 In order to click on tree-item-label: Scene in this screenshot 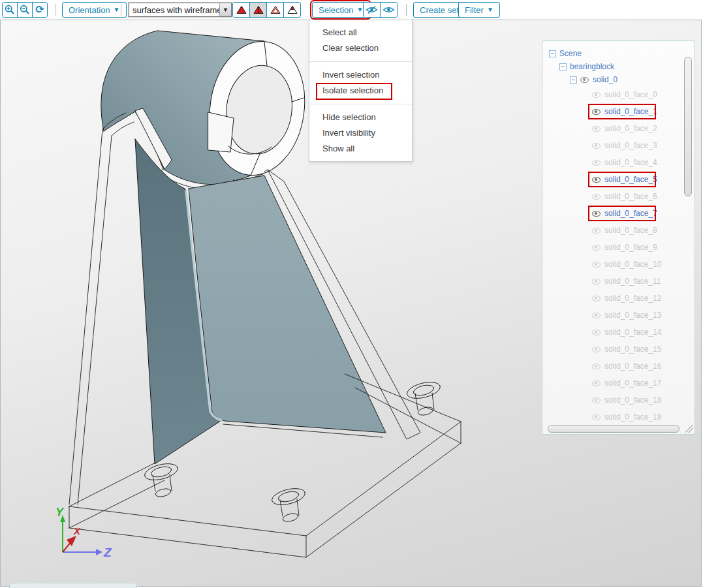, I will do `click(570, 54)`.